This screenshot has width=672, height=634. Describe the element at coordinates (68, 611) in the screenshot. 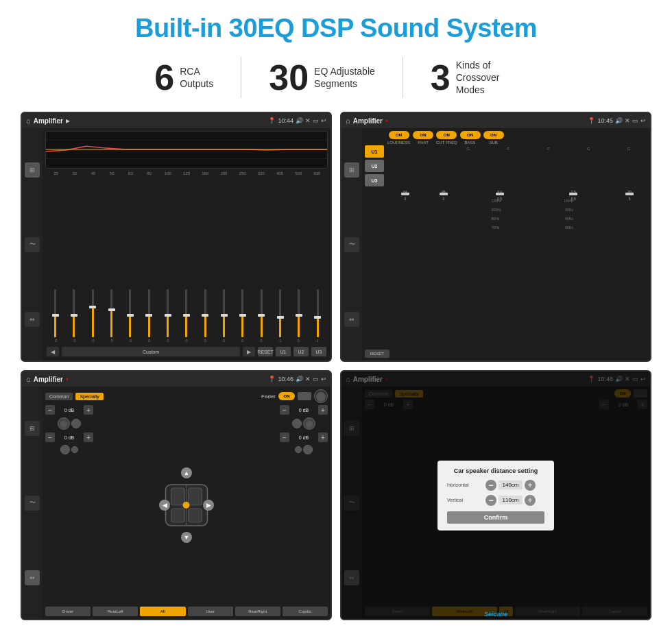

I see `fader-btn-driver: Driver` at that location.